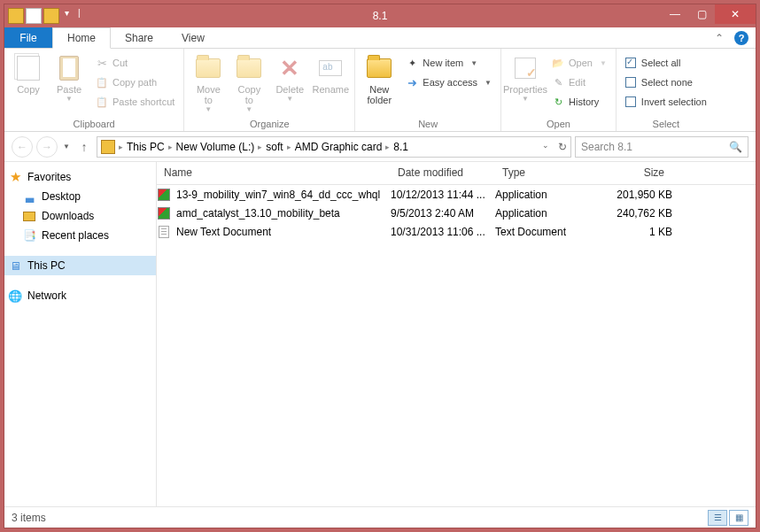  I want to click on easy-access-button: ➜Easy access▼, so click(448, 82).